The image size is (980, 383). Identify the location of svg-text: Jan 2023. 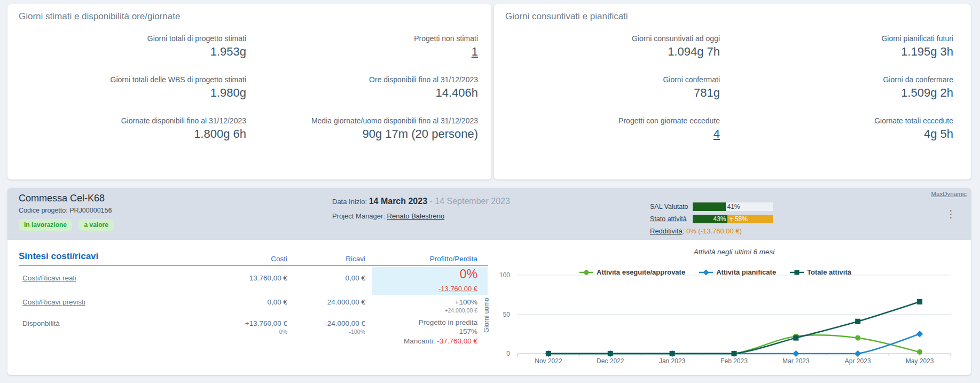
(672, 361).